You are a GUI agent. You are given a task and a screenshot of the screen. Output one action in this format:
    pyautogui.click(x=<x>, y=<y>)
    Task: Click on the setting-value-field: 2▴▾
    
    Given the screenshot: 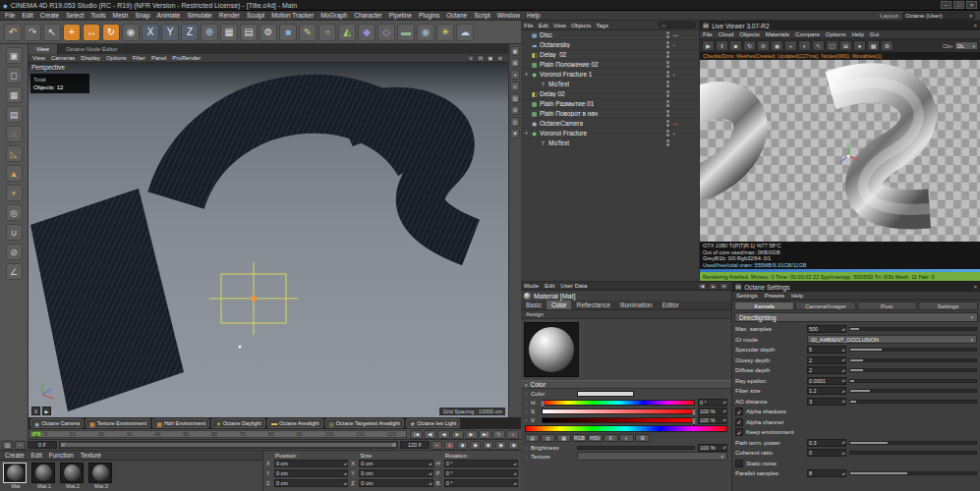 What is the action you would take?
    pyautogui.click(x=827, y=360)
    